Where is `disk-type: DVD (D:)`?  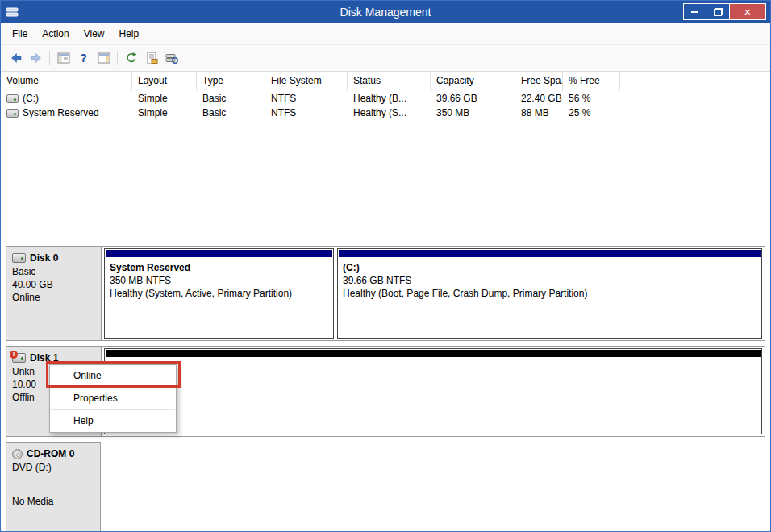
disk-type: DVD (D:) is located at coordinates (53, 468).